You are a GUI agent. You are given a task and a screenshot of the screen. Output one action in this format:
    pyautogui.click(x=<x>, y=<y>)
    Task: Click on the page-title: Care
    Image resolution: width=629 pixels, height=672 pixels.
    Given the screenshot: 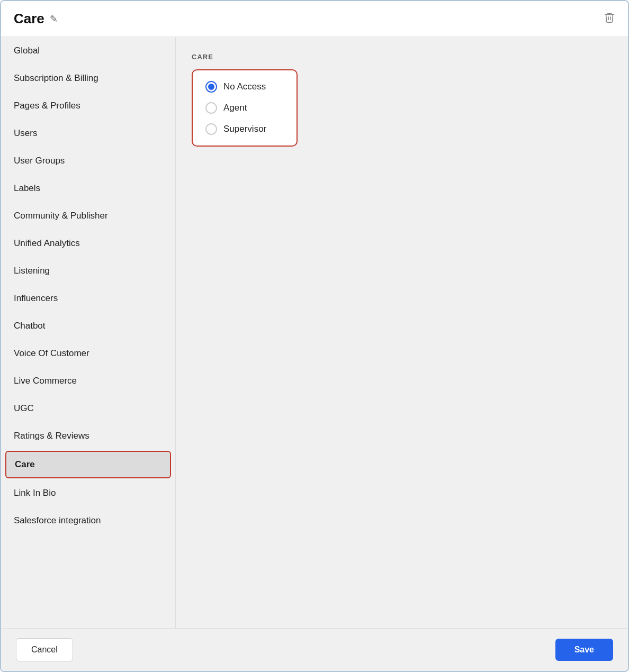 What is the action you would take?
    pyautogui.click(x=29, y=19)
    